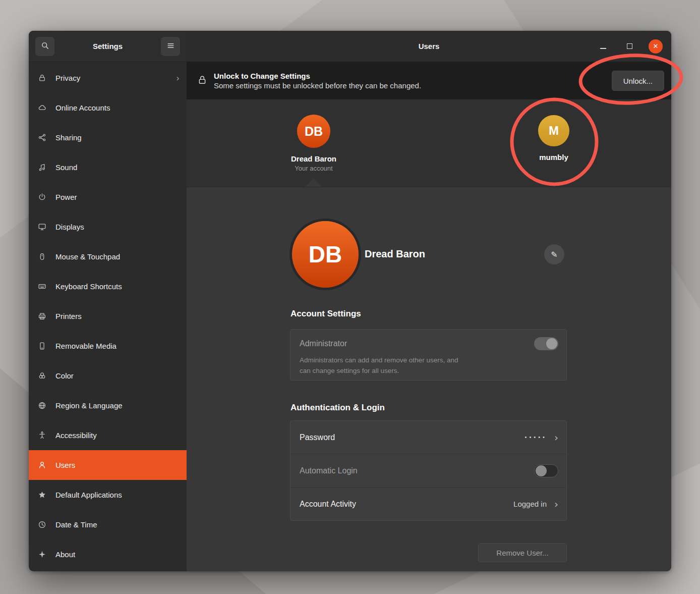  What do you see at coordinates (108, 346) in the screenshot?
I see `sidebar-item-removable-media: Removable Media` at bounding box center [108, 346].